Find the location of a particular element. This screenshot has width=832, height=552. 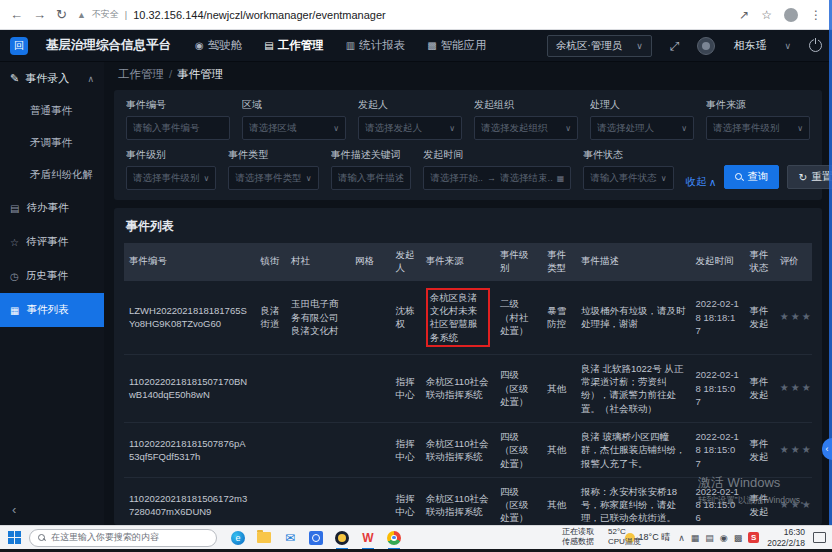

sidebar-group-event-entry: ✎ 事件录入 ∧ is located at coordinates (52, 78).